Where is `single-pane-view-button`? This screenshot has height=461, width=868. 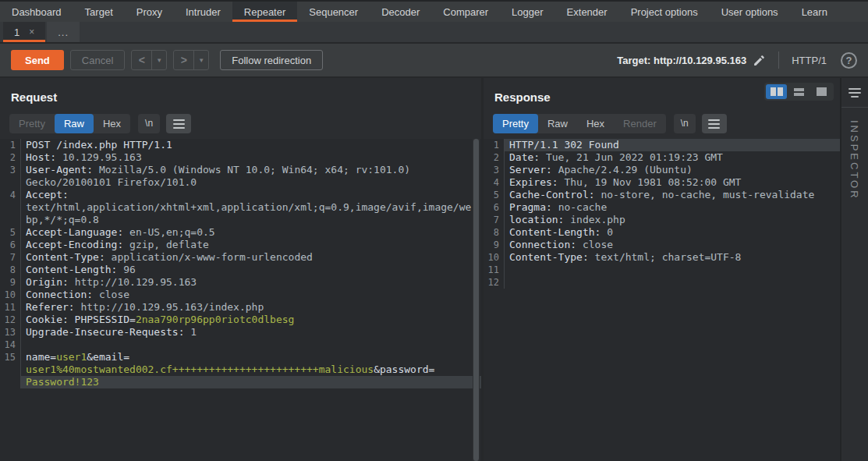 single-pane-view-button is located at coordinates (822, 92).